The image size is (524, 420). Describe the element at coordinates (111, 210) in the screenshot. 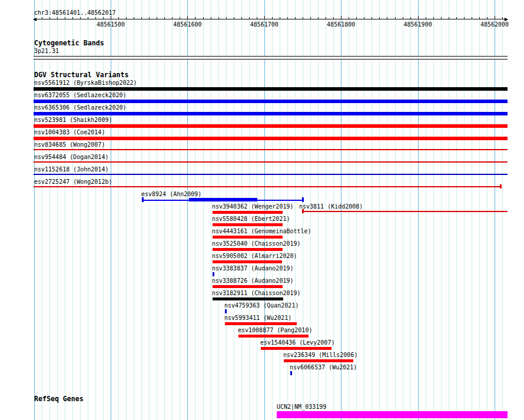

I see `grid-line-major` at that location.